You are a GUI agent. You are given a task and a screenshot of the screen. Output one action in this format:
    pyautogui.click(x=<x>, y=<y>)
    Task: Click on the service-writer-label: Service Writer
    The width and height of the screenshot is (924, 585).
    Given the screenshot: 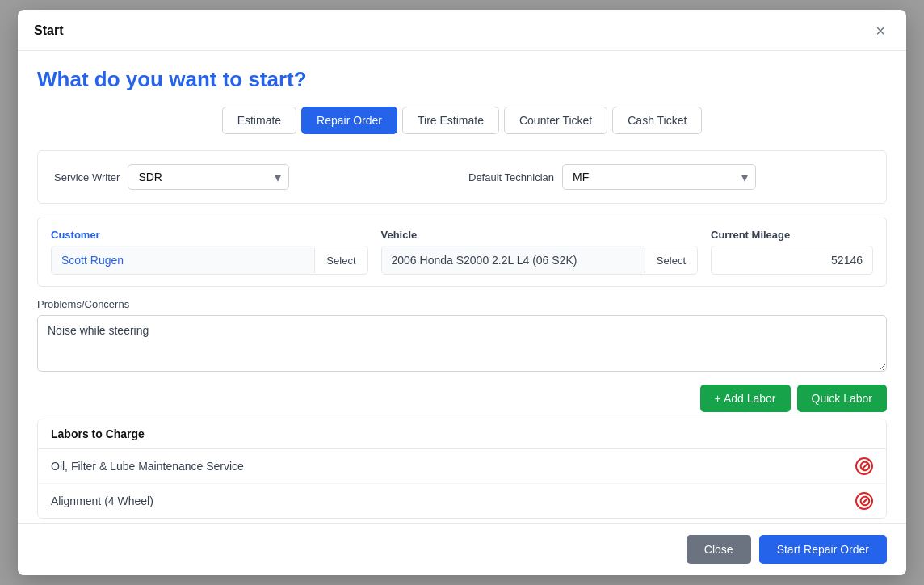 What is the action you would take?
    pyautogui.click(x=87, y=178)
    